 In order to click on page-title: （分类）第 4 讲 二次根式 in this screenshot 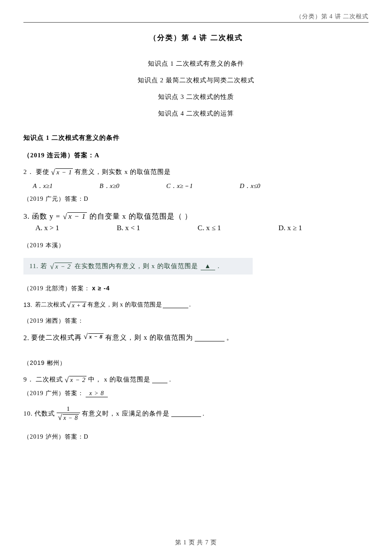, I will do `click(196, 38)`.